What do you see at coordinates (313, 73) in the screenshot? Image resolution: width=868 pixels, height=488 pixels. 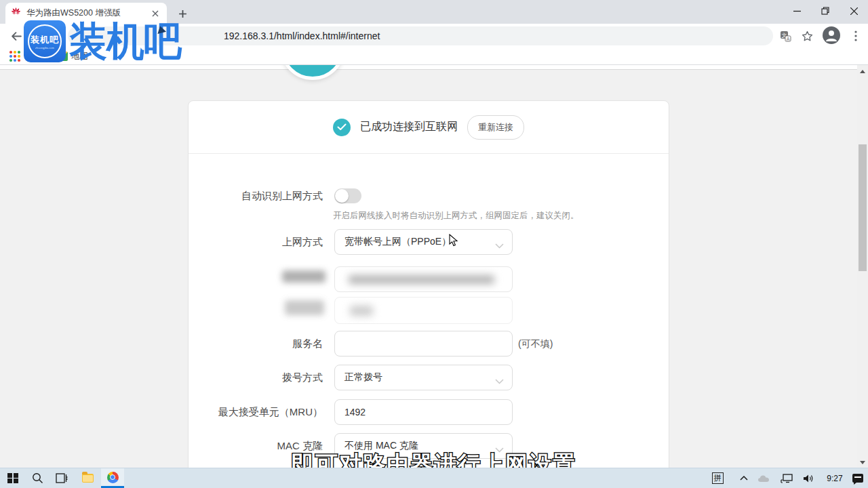 I see `connection-globe-icon` at bounding box center [313, 73].